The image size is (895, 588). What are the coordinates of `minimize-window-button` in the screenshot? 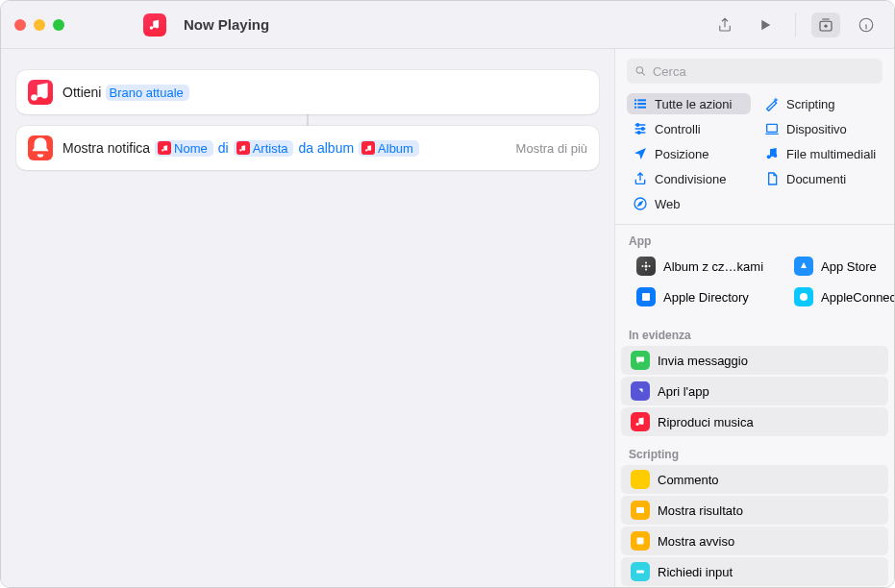 It's located at (39, 25).